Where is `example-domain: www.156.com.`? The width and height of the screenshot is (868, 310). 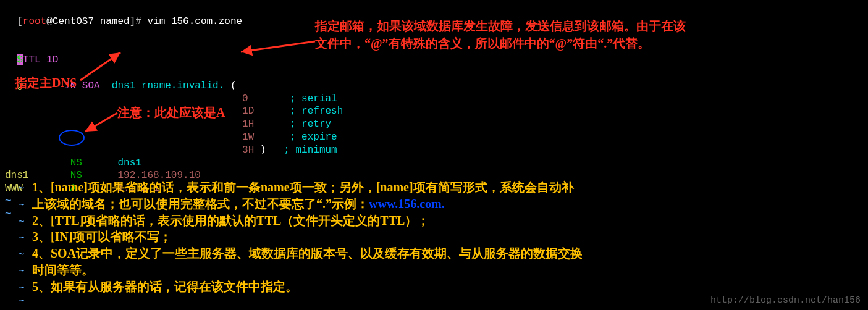 example-domain: www.156.com. is located at coordinates (407, 204).